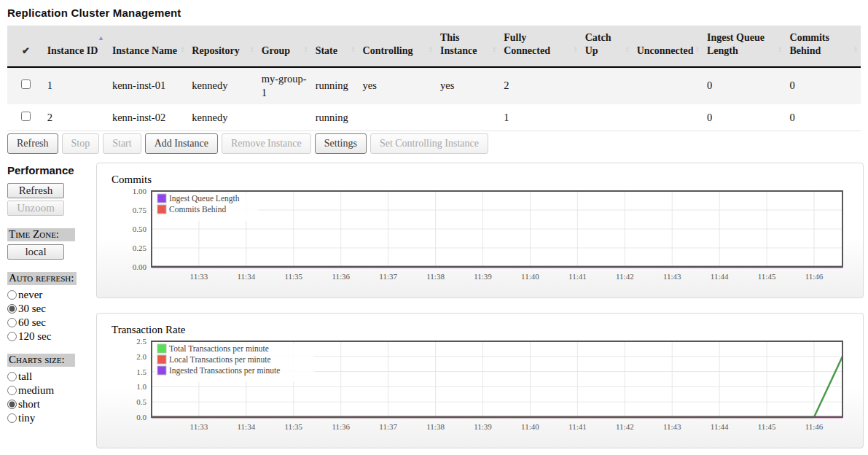 This screenshot has width=868, height=455. What do you see at coordinates (327, 51) in the screenshot?
I see `column-label: State` at bounding box center [327, 51].